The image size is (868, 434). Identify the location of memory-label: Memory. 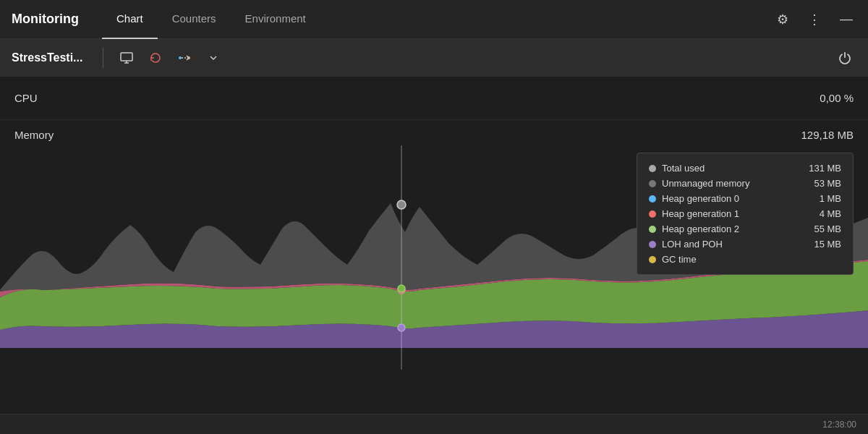
(34, 135).